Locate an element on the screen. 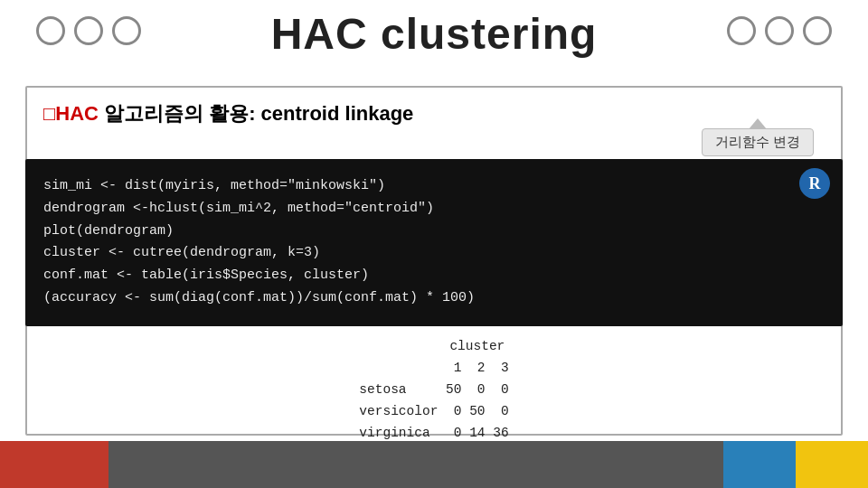 The height and width of the screenshot is (488, 868). badge-container: 거리함수 변경 is located at coordinates (758, 143).